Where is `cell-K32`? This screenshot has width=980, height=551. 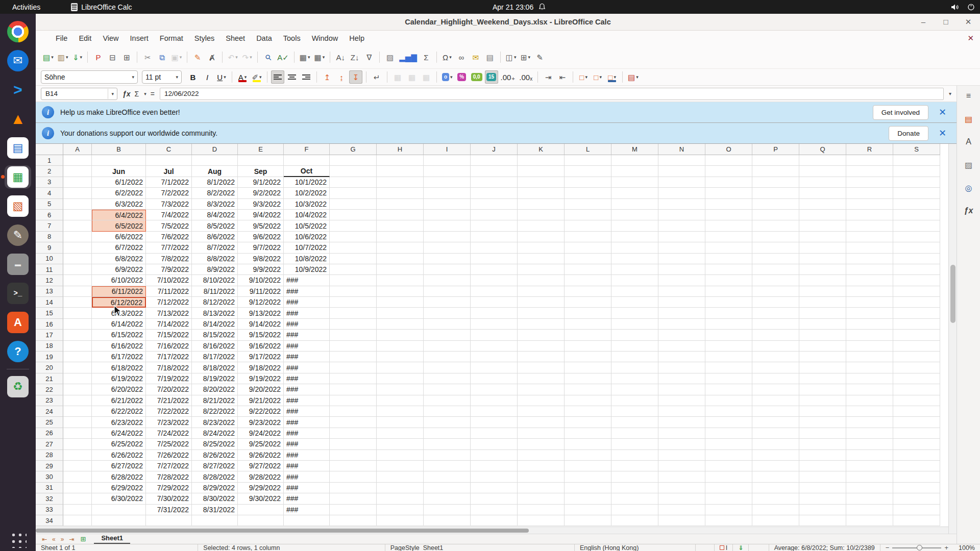 cell-K32 is located at coordinates (541, 499).